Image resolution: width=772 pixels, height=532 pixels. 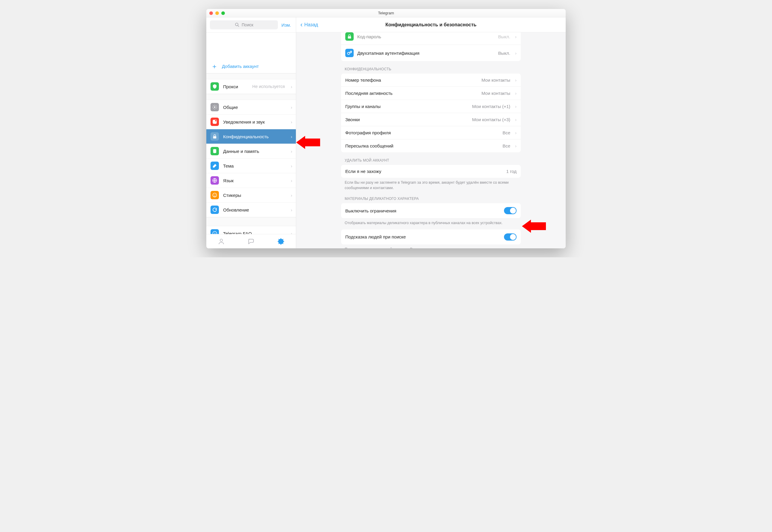 I want to click on row-value: 1 год, so click(x=511, y=171).